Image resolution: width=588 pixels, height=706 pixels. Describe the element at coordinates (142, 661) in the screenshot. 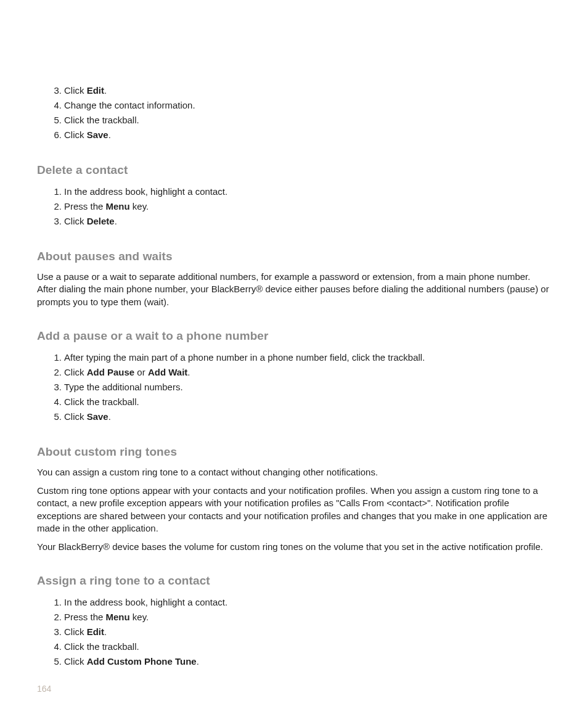

I see `step-bold: Add Custom Phone Tune` at that location.